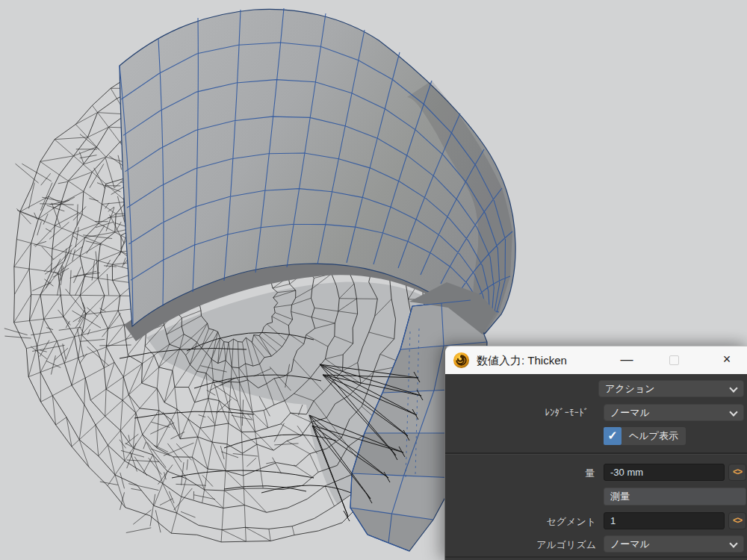 Image resolution: width=747 pixels, height=560 pixels. I want to click on segment-spinner: <>, so click(737, 521).